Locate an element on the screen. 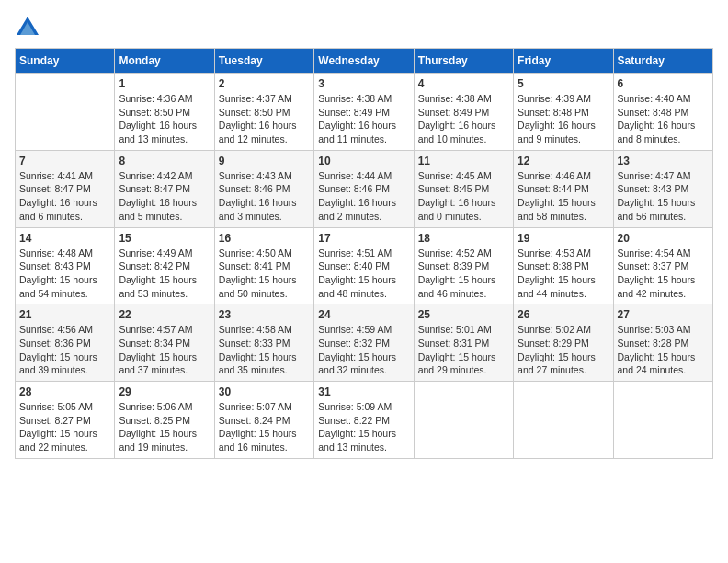 Image resolution: width=728 pixels, height=563 pixels. day-info: Sunrise: 4:46 AMSunset: 8:44 PMDaylight:… is located at coordinates (563, 197).